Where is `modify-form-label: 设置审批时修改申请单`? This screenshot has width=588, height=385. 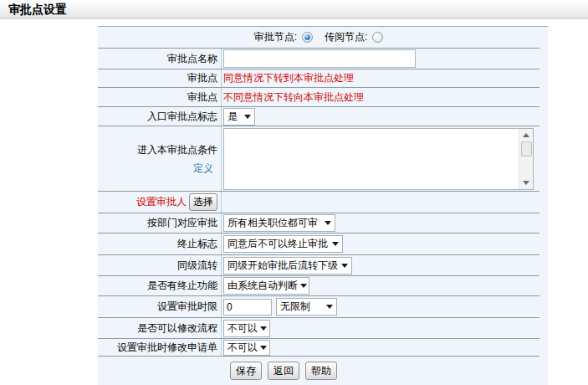 modify-form-label: 设置审批时修改申请单 is located at coordinates (160, 347).